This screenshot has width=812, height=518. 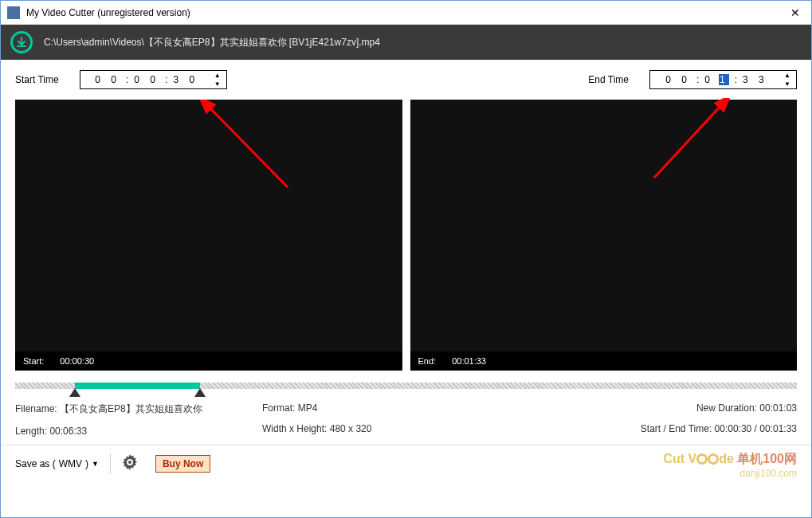 I want to click on gear-icon, so click(x=130, y=462).